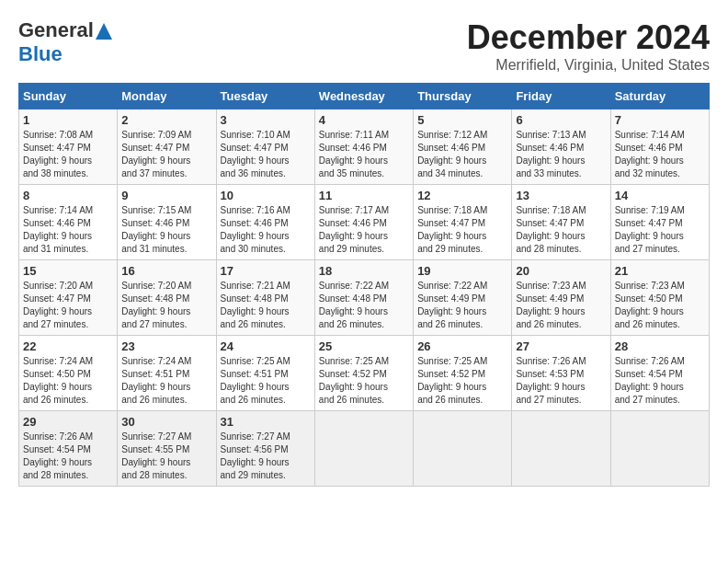  Describe the element at coordinates (68, 195) in the screenshot. I see `day-number: 8` at that location.